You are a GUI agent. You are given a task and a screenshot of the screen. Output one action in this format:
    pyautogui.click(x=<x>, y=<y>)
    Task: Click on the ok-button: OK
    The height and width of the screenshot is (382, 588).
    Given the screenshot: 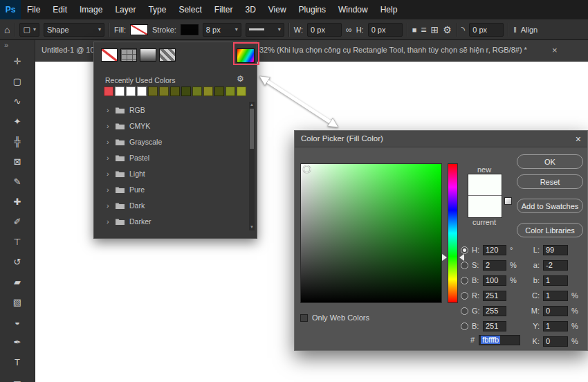 What is the action you would take?
    pyautogui.click(x=550, y=162)
    